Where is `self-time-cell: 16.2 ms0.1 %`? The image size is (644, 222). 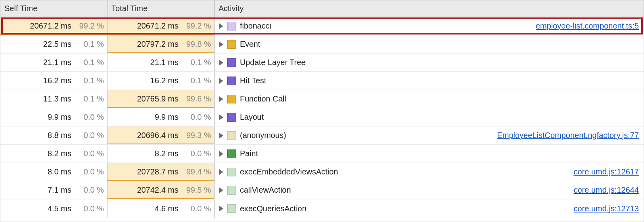
self-time-cell: 16.2 ms0.1 % is located at coordinates (54, 81).